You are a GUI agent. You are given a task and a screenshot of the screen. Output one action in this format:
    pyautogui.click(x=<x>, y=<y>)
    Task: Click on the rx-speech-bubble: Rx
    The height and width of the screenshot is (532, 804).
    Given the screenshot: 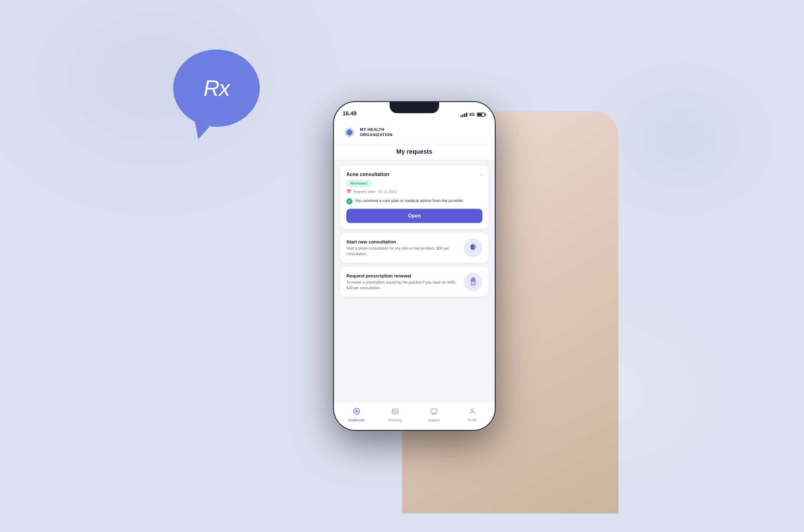 What is the action you would take?
    pyautogui.click(x=223, y=93)
    